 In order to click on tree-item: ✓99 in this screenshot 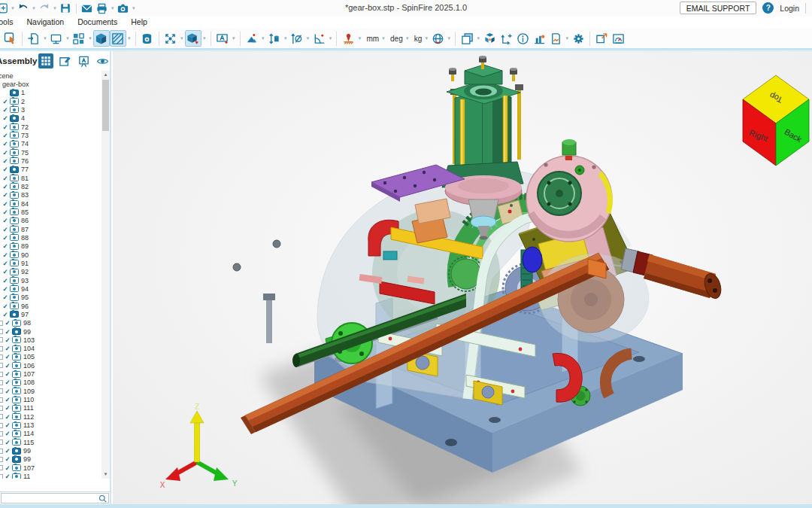, I will do `click(51, 459)`.